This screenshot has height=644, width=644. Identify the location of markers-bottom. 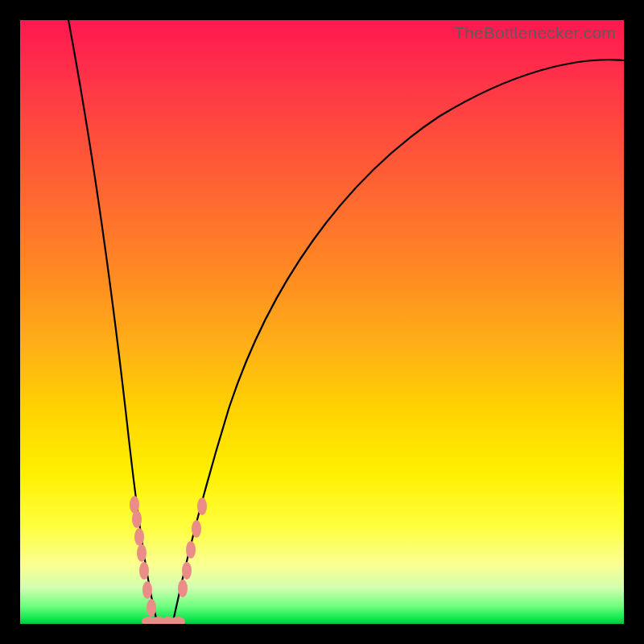
(163, 620).